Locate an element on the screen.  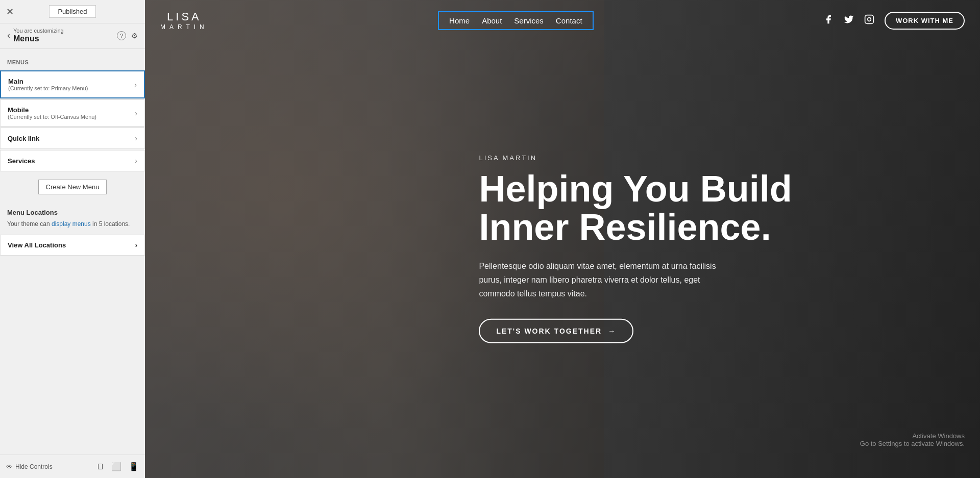
create-new-menu-wrap: Create New Menu is located at coordinates (72, 187).